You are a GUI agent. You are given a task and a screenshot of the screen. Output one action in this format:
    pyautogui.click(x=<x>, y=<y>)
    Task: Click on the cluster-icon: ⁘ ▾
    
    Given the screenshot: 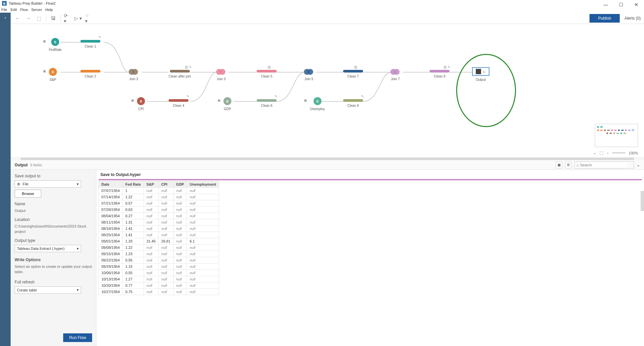 What is the action you would take?
    pyautogui.click(x=89, y=18)
    